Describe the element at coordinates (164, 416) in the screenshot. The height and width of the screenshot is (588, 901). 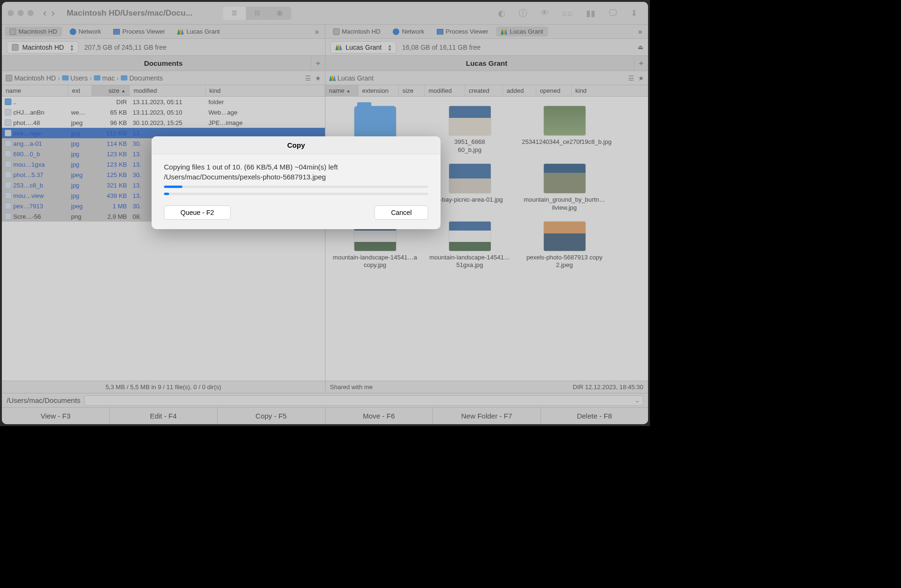
I see `fn-edit: Edit - F4` at that location.